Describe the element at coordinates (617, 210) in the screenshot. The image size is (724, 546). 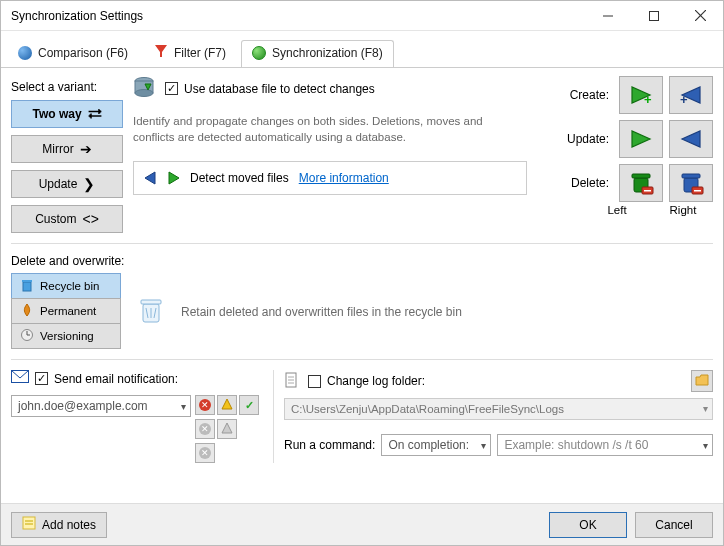
I see `left-column-label: Left` at that location.